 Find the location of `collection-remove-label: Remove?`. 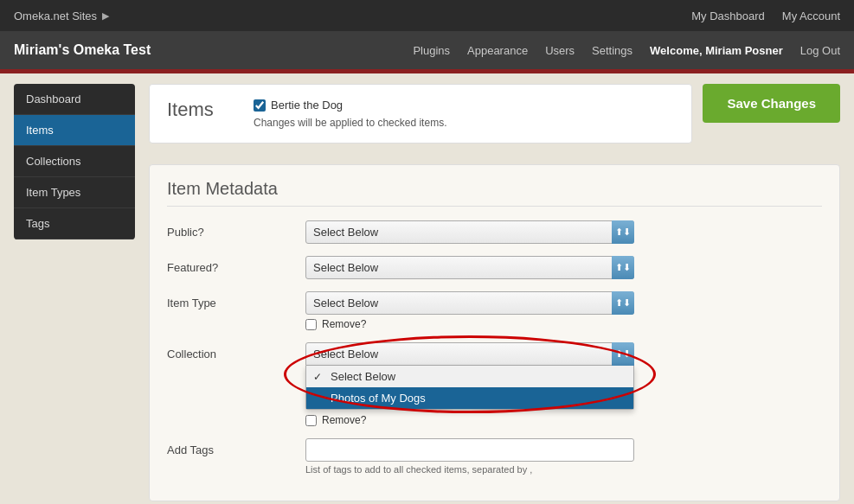

collection-remove-label: Remove? is located at coordinates (344, 420).